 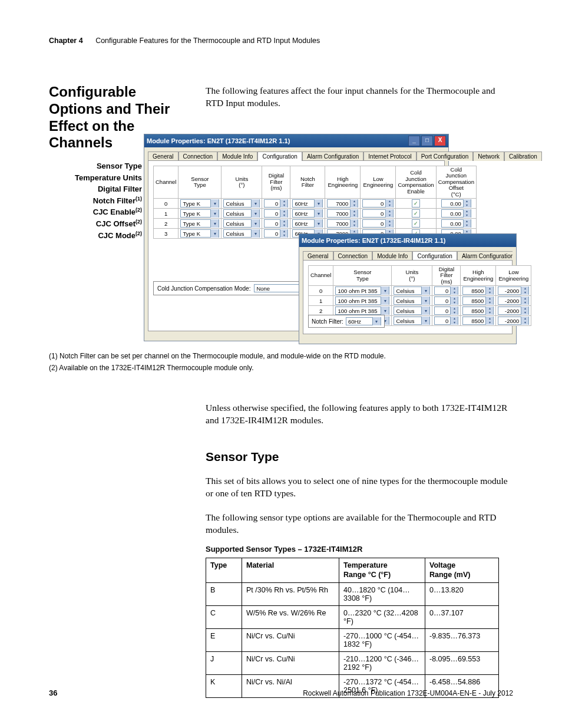 I want to click on column-header: NotchFilter, so click(x=308, y=183).